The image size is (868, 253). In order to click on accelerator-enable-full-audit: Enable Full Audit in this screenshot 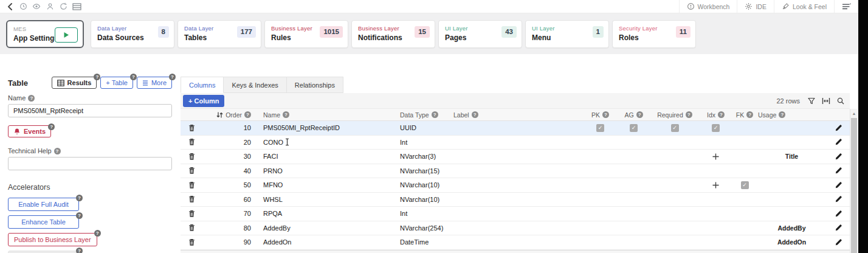, I will do `click(44, 204)`.